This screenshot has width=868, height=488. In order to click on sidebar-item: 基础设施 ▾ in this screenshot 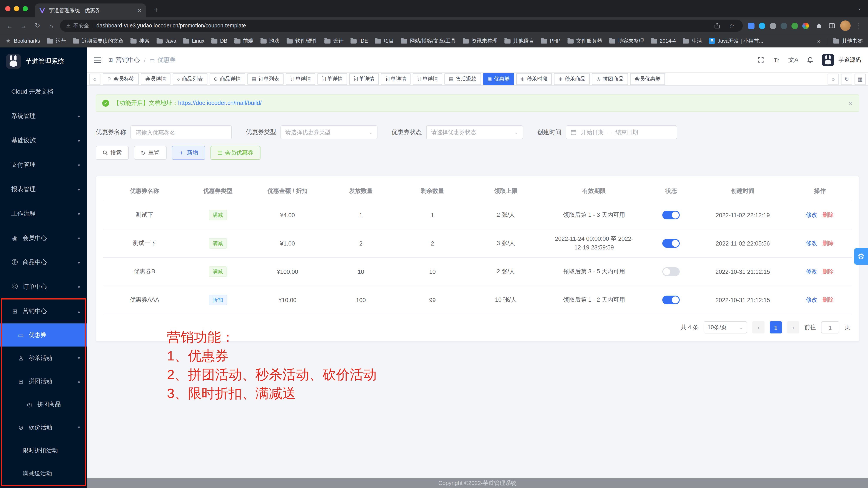, I will do `click(43, 141)`.